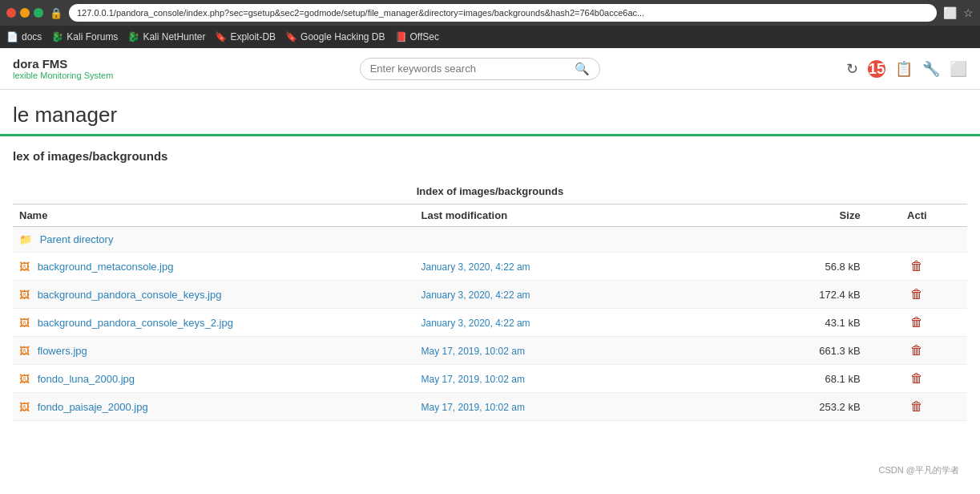 The height and width of the screenshot is (494, 980). I want to click on folder-icon: 📁, so click(26, 239).